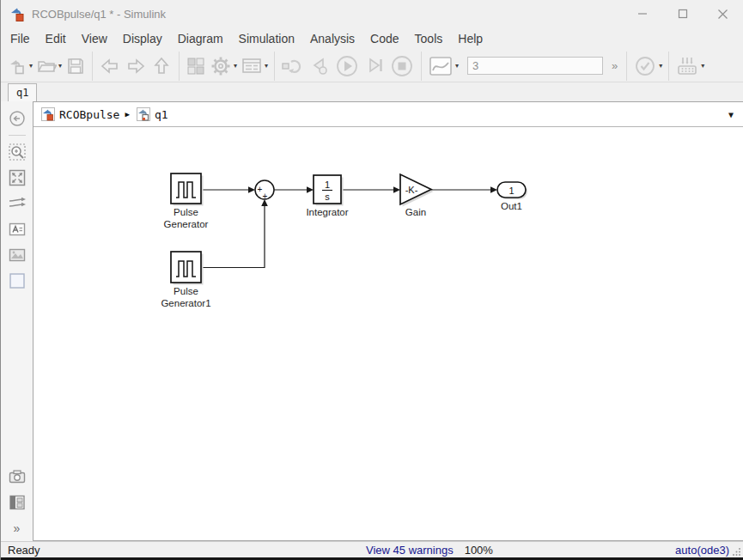 Image resolution: width=743 pixels, height=560 pixels. What do you see at coordinates (17, 14) in the screenshot?
I see `simulink-logo-icon` at bounding box center [17, 14].